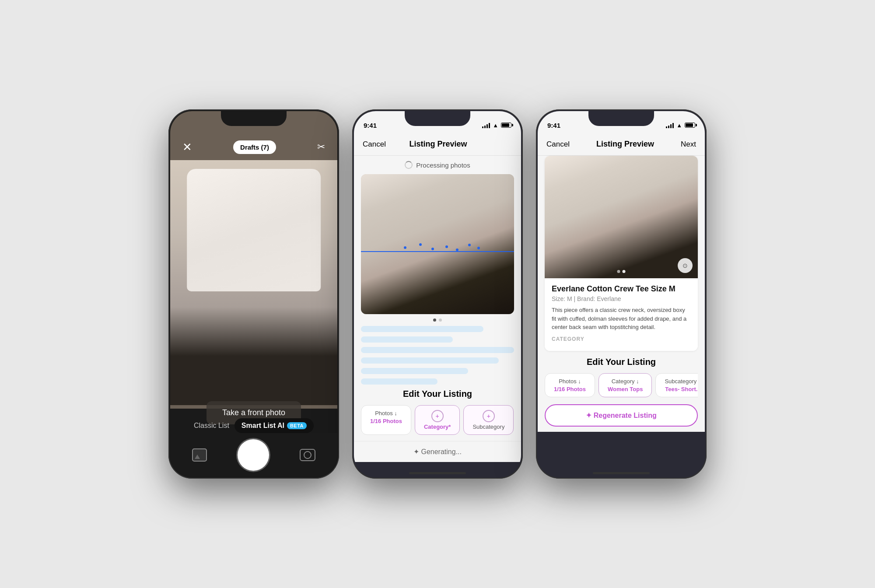 The height and width of the screenshot is (588, 875). I want to click on nav-bar-2: Cancel Listing Preview, so click(438, 144).